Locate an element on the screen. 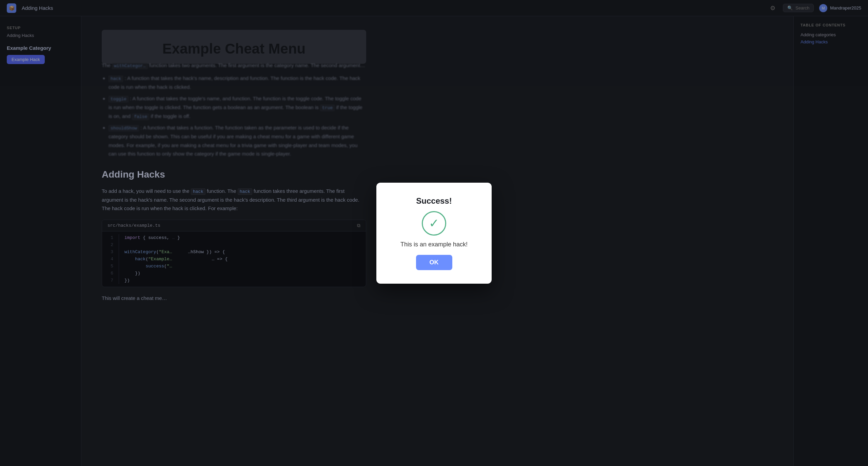 Image resolution: width=868 pixels, height=466 pixels. modal-ok-button: OK is located at coordinates (434, 262).